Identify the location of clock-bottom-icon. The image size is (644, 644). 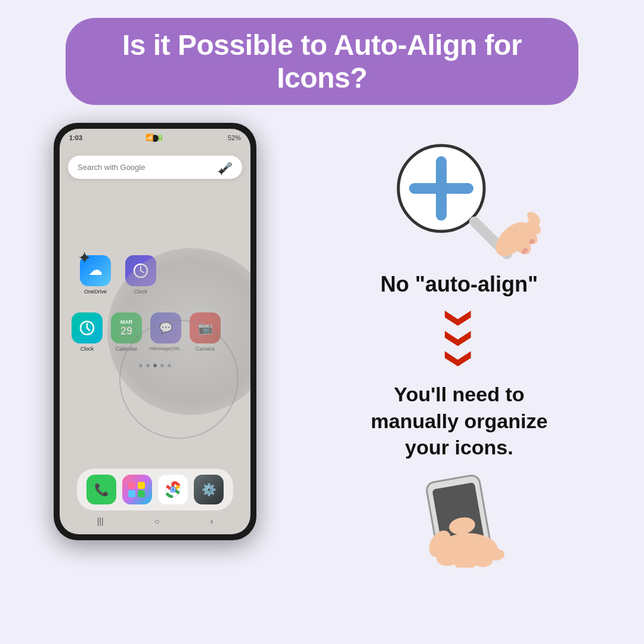
(87, 328).